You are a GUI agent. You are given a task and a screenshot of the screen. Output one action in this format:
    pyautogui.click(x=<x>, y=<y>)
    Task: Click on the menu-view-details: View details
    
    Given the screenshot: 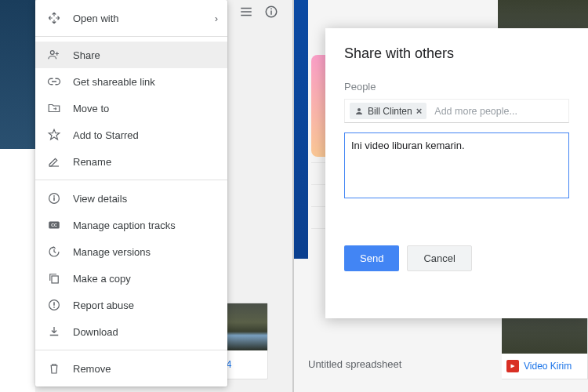 What is the action you would take?
    pyautogui.click(x=132, y=198)
    